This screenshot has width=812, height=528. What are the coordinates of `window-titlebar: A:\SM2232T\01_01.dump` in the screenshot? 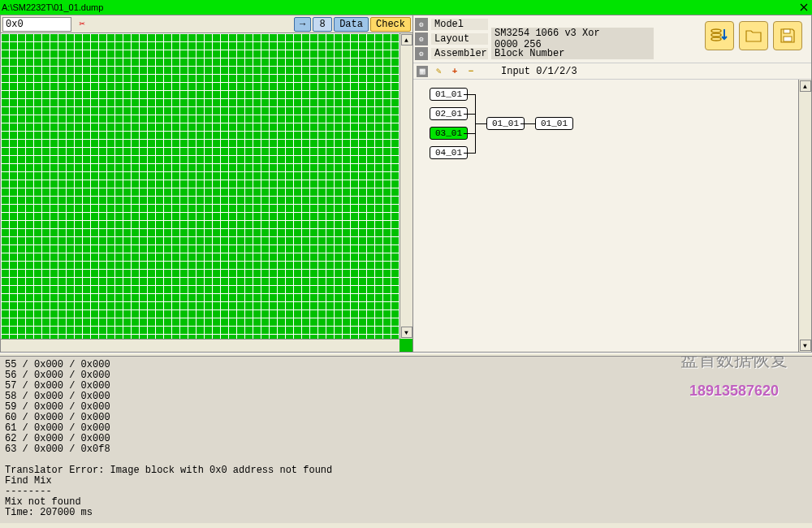 It's located at (406, 7).